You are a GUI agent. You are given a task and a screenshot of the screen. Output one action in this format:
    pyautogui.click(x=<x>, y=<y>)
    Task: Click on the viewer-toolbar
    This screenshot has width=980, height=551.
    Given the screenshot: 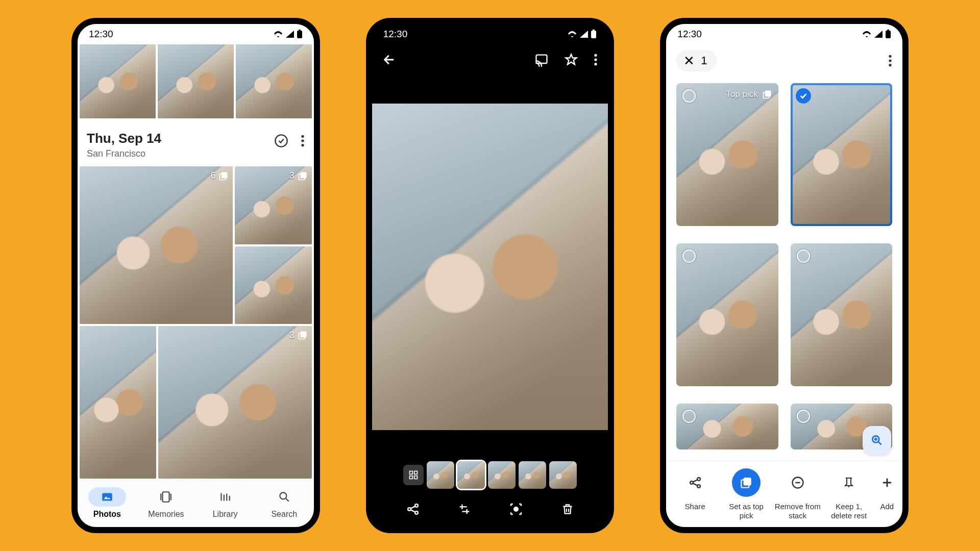 What is the action you would take?
    pyautogui.click(x=490, y=60)
    